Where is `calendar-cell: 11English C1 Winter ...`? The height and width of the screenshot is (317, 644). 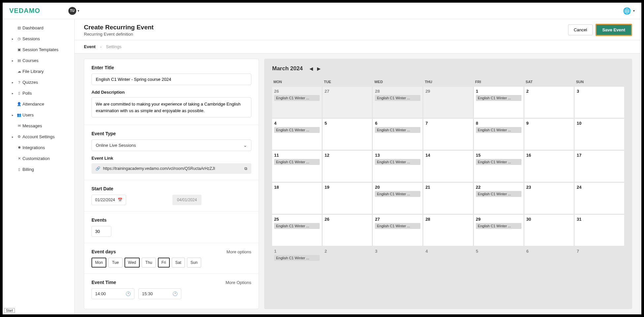
calendar-cell: 11English C1 Winter ... is located at coordinates (297, 166).